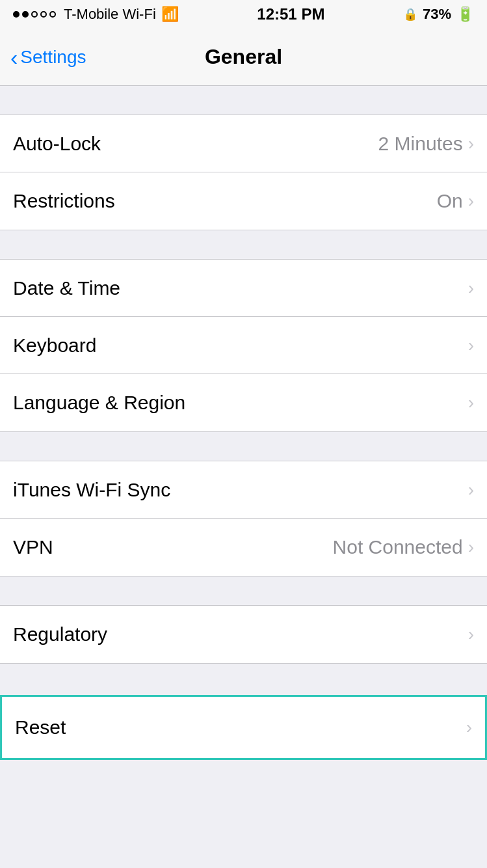 This screenshot has width=487, height=868. Describe the element at coordinates (471, 288) in the screenshot. I see `date-time-right: ›` at that location.